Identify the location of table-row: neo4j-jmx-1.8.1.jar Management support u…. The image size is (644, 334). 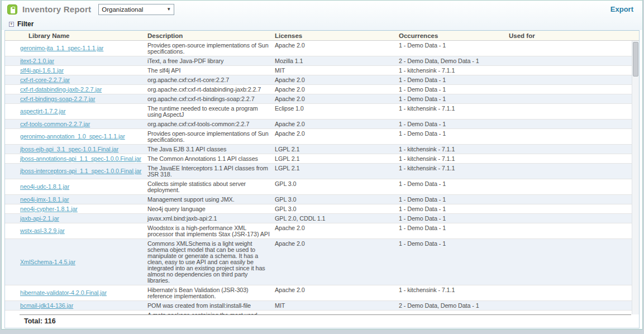
(322, 200).